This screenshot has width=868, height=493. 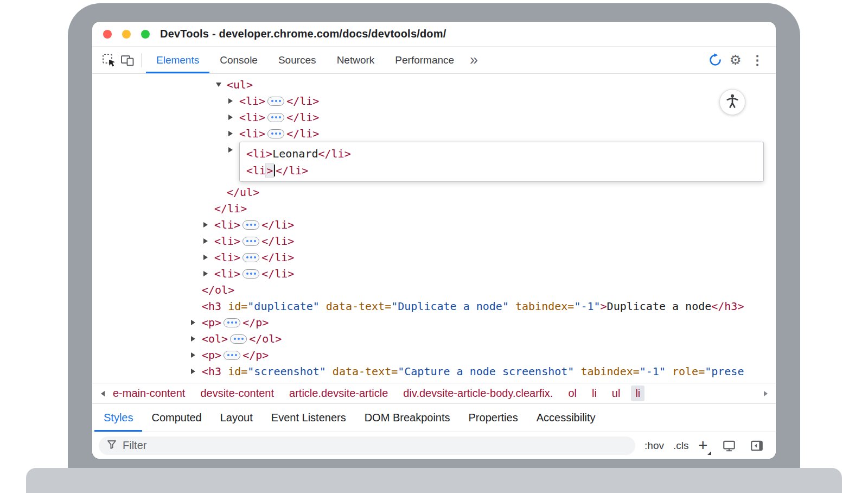 What do you see at coordinates (434, 192) in the screenshot?
I see `dom-tree-row: </ul>` at bounding box center [434, 192].